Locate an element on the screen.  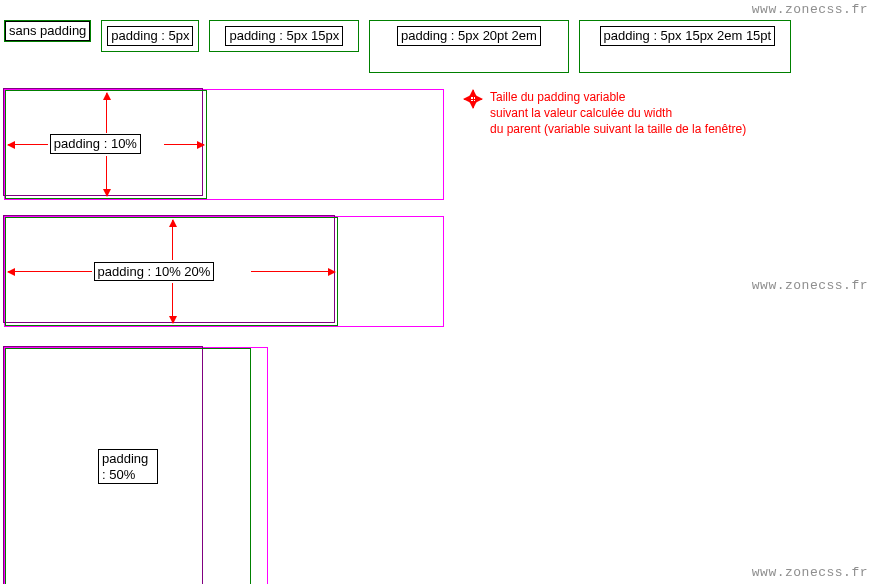
legend-line-3: du parent (variable suivant la taille de… is located at coordinates (618, 129).